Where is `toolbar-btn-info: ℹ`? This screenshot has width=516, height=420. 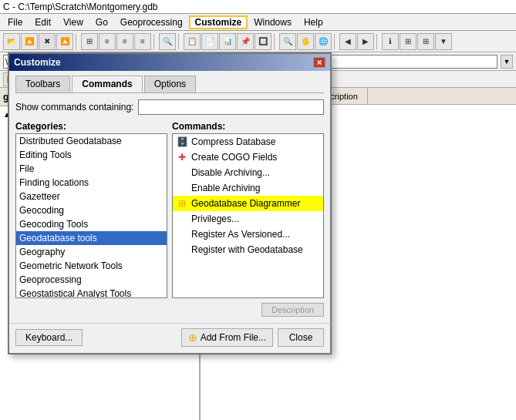
toolbar-btn-info: ℹ is located at coordinates (390, 42).